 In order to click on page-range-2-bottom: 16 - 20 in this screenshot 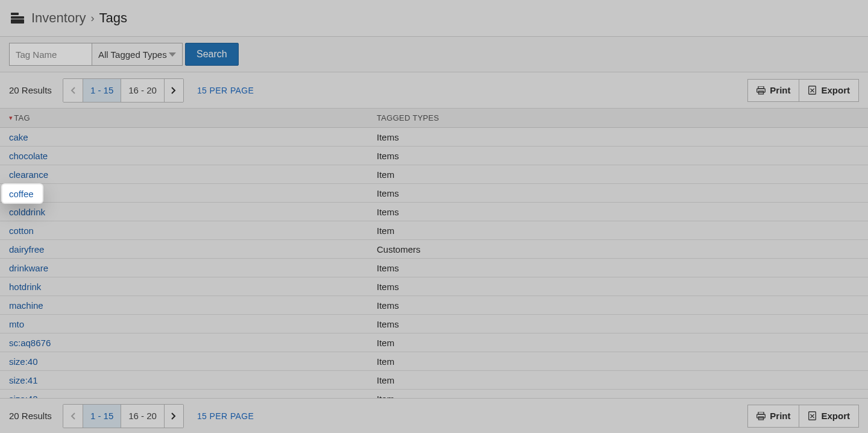, I will do `click(142, 416)`.